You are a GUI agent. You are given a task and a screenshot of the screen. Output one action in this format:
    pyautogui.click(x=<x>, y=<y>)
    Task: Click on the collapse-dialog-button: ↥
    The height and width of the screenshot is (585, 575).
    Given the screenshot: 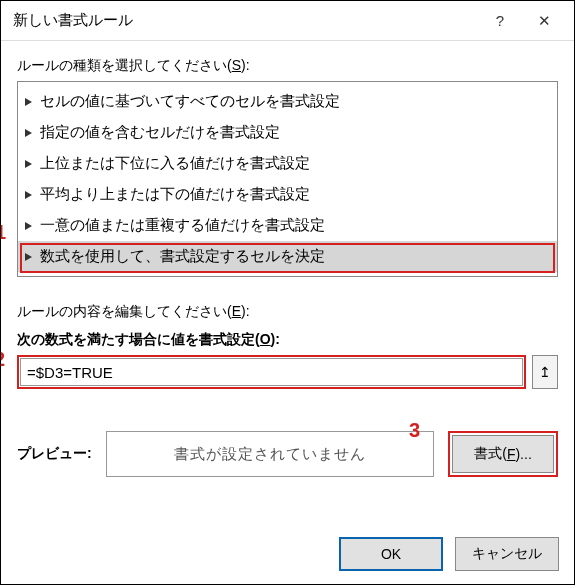 What is the action you would take?
    pyautogui.click(x=545, y=372)
    